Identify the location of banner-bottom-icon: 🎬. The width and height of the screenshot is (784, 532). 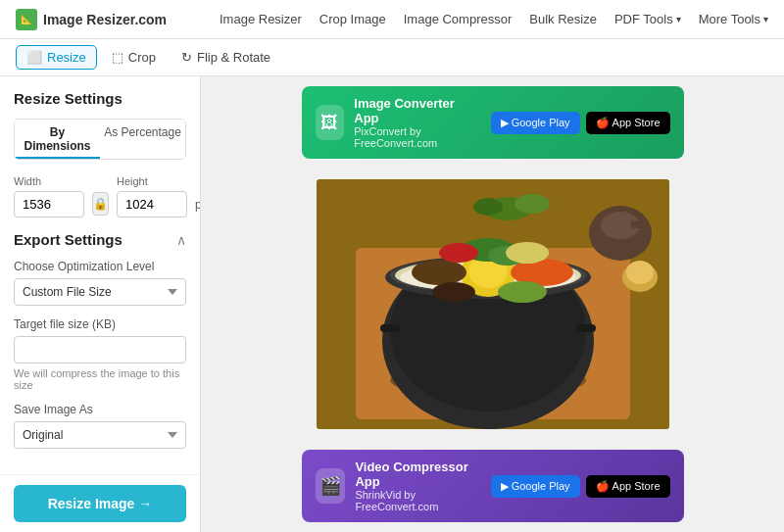
(331, 486).